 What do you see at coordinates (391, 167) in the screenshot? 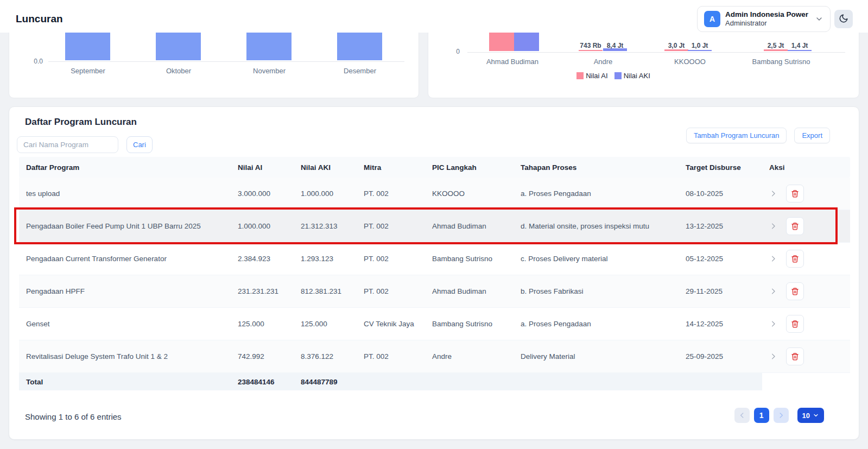
I see `col-mitra: Mitra` at bounding box center [391, 167].